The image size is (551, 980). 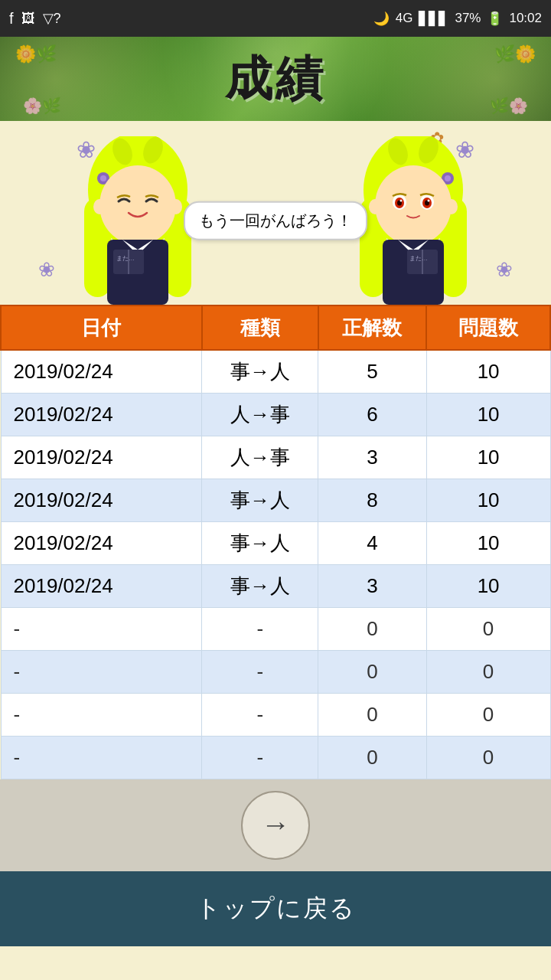 I want to click on table-row: 2019/02/24事→人310, so click(x=276, y=586).